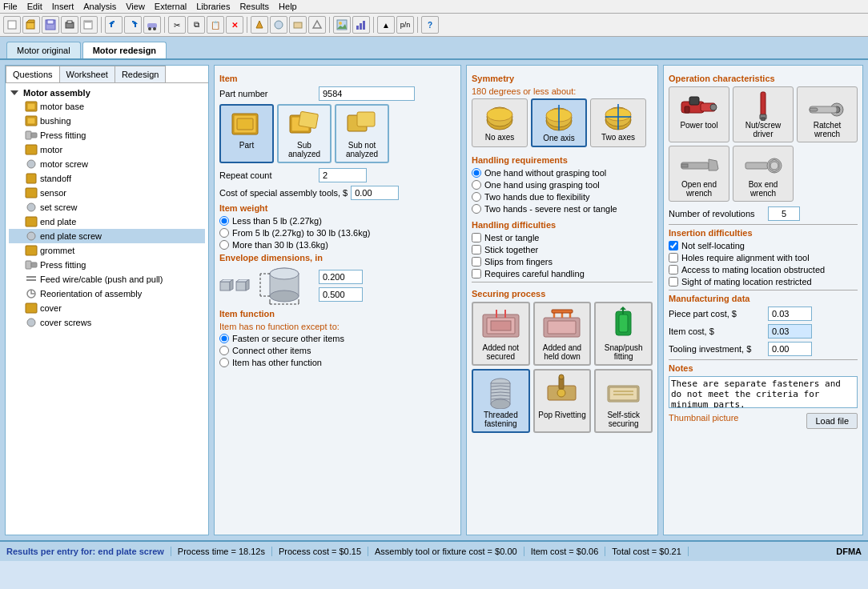 The width and height of the screenshot is (868, 589). What do you see at coordinates (338, 363) in the screenshot?
I see `function-option-3: Item has other function` at bounding box center [338, 363].